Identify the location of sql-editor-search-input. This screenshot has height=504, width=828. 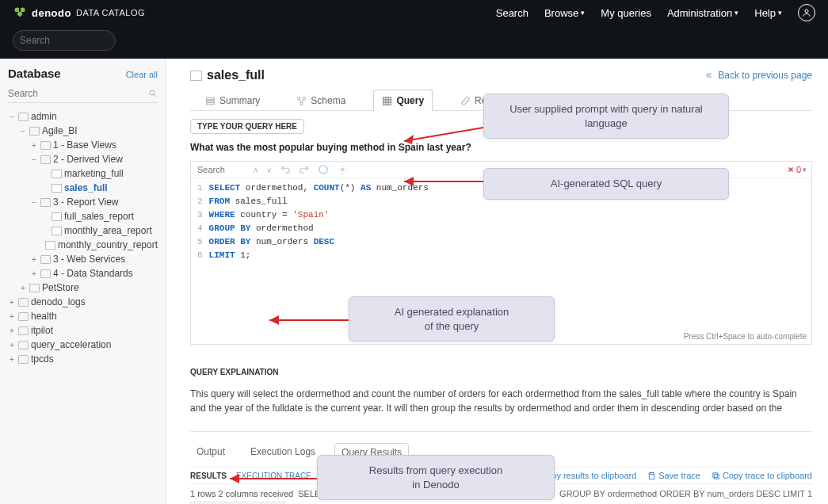
(221, 170).